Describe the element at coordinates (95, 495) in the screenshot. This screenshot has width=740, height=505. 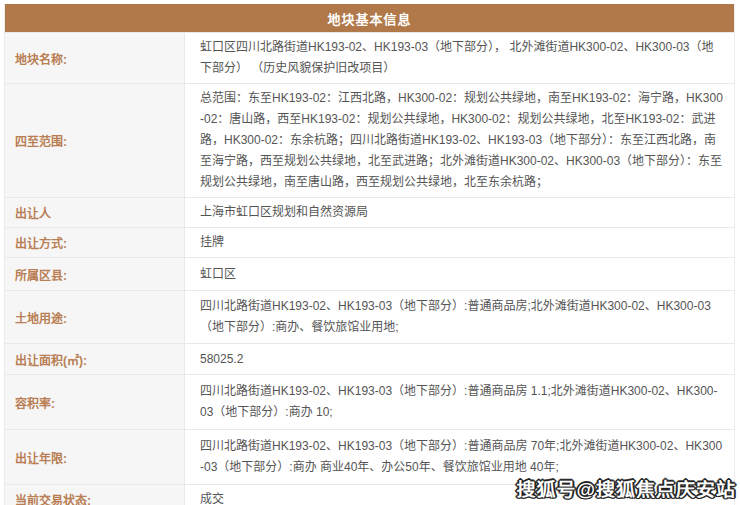
I see `row-label: 当前交易状态:` at that location.